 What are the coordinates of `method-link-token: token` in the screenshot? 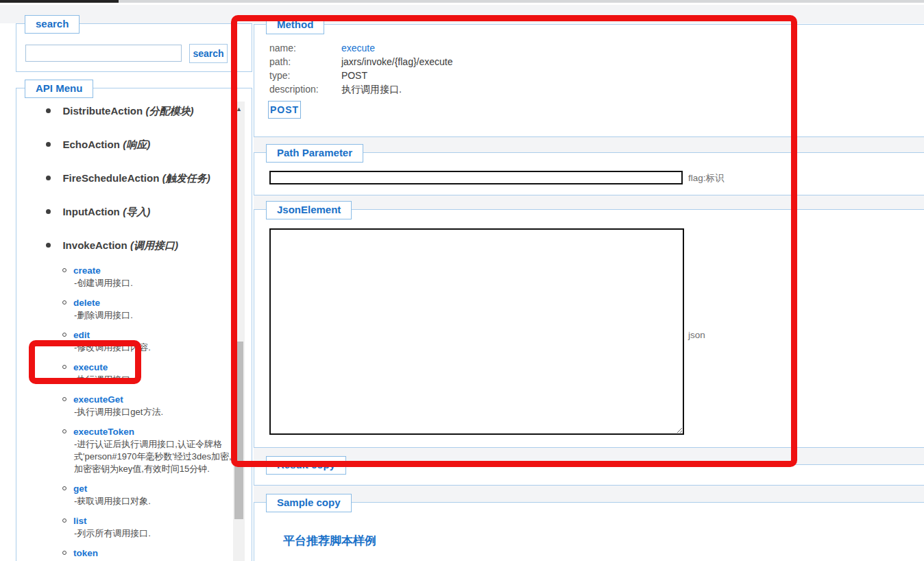 It's located at (86, 553).